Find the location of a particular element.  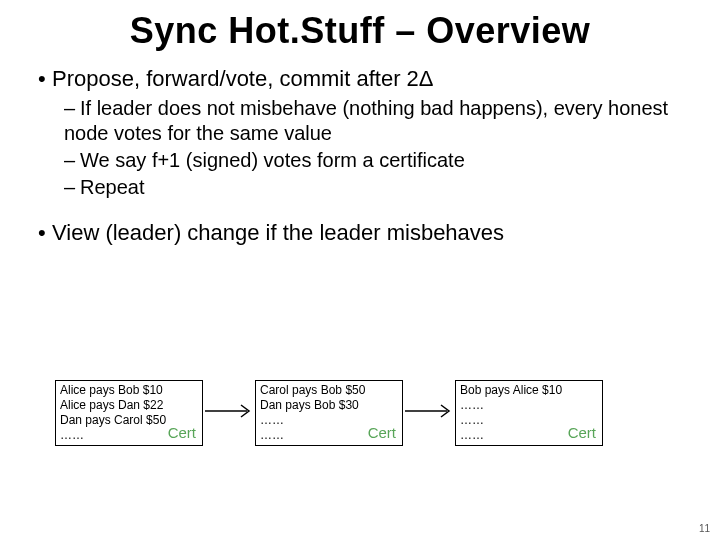

page-number: 11 is located at coordinates (704, 528).